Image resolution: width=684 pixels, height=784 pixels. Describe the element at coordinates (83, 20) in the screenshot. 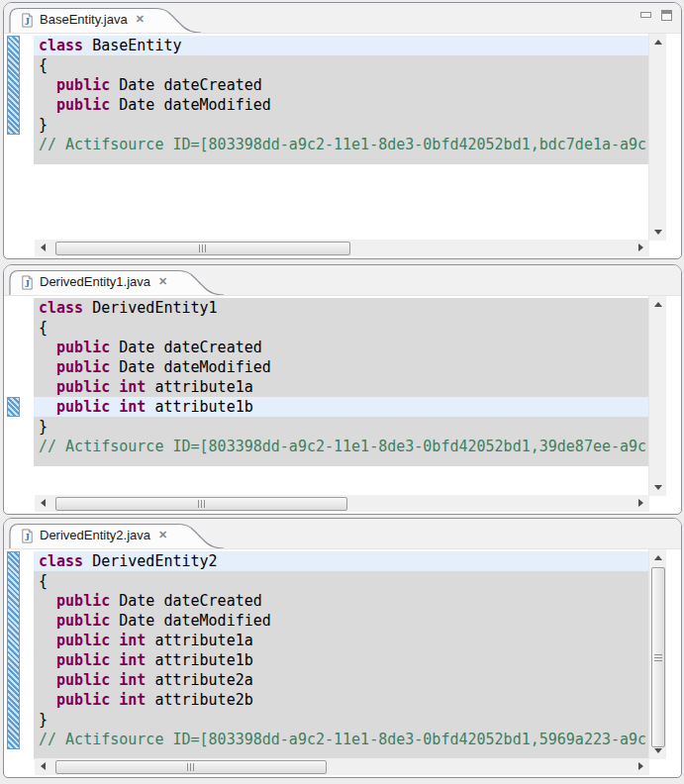

I see `tab-label: BaseEntity.java` at that location.